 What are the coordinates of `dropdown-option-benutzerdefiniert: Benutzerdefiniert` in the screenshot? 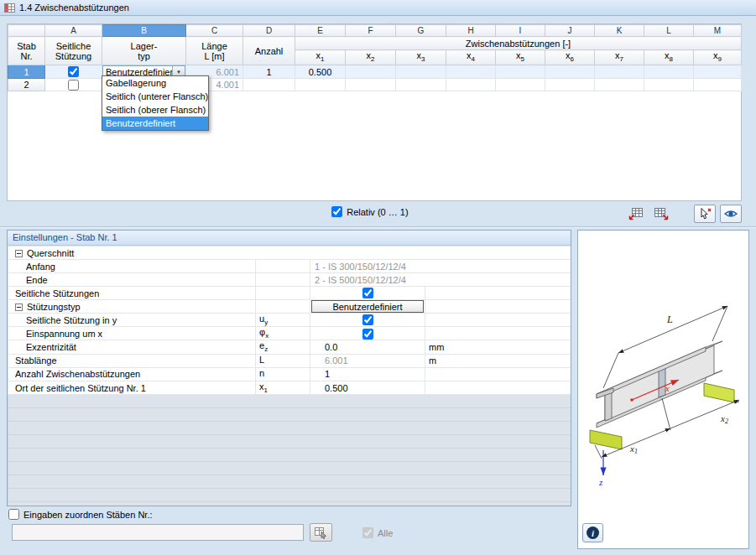 It's located at (155, 123).